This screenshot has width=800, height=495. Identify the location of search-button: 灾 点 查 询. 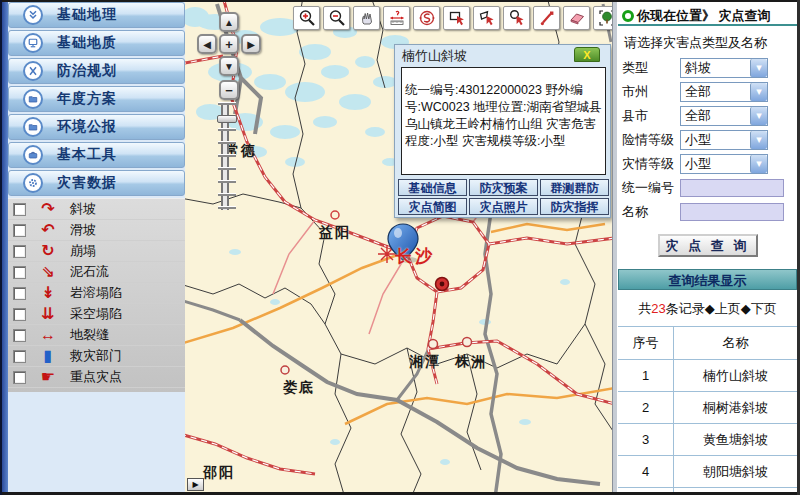
(708, 246).